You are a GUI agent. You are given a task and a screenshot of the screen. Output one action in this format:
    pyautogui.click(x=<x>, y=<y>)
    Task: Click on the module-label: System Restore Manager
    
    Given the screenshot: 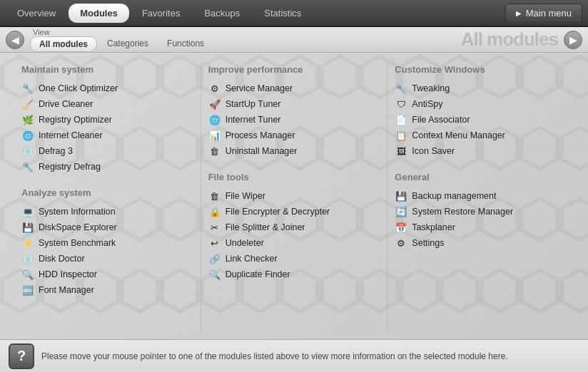 What is the action you would take?
    pyautogui.click(x=462, y=212)
    